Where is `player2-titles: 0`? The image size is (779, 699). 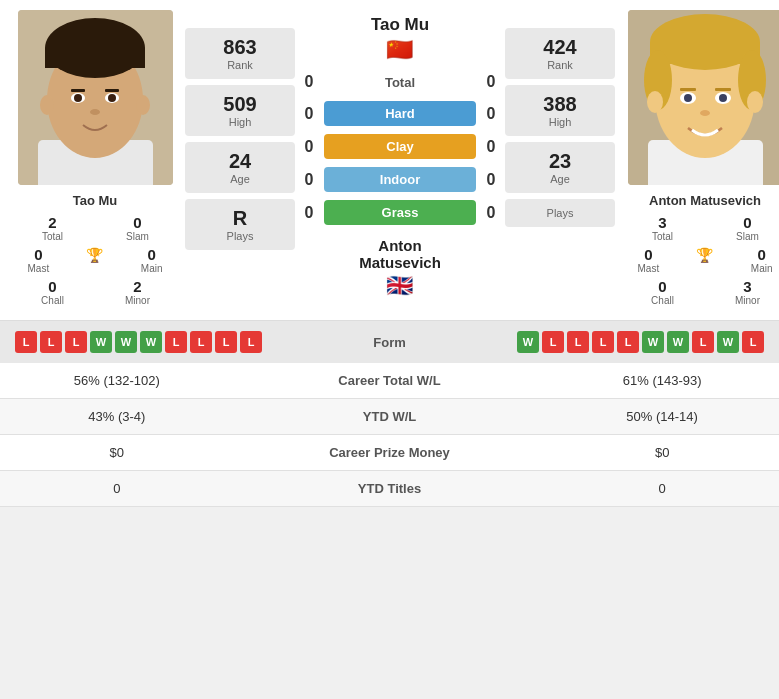 player2-titles: 0 is located at coordinates (662, 489).